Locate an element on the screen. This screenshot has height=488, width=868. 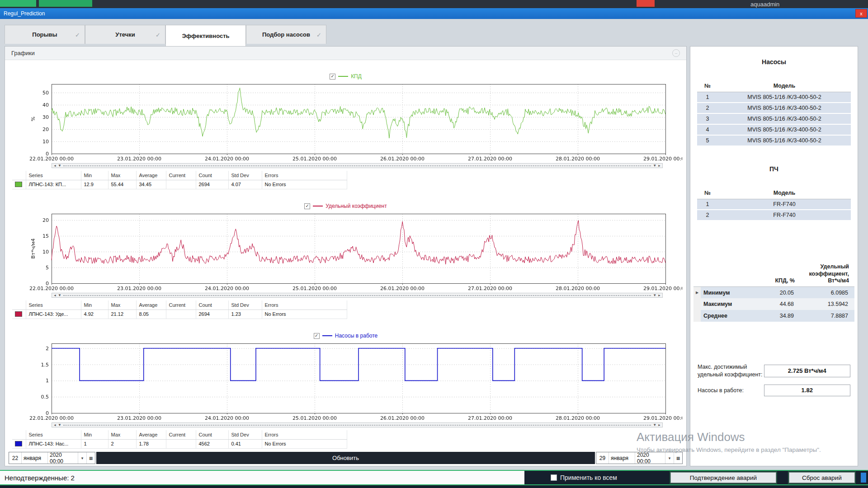
table-row: Максимум 44.68 13.5942 is located at coordinates (774, 304).